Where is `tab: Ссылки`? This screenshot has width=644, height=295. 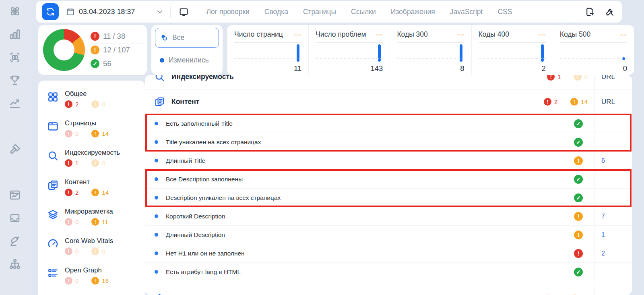
tab: Ссылки is located at coordinates (363, 12).